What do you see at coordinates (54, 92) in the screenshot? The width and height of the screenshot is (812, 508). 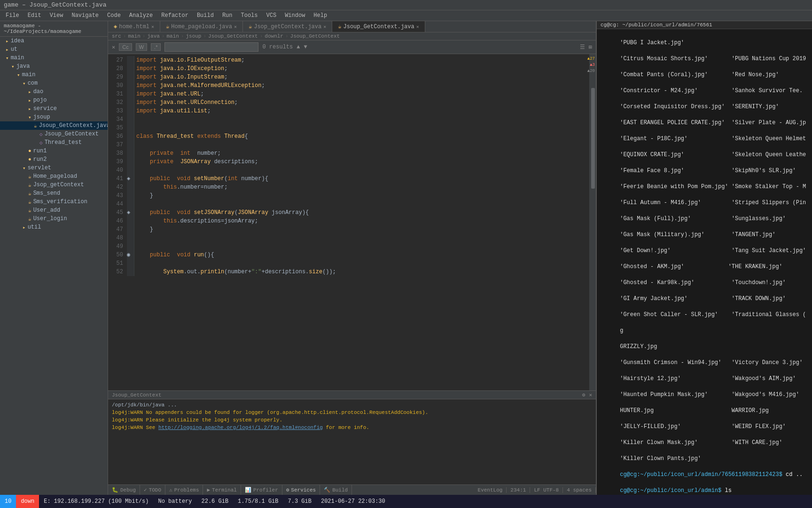 I see `sidebar-item-dao: ▸ dao` at bounding box center [54, 92].